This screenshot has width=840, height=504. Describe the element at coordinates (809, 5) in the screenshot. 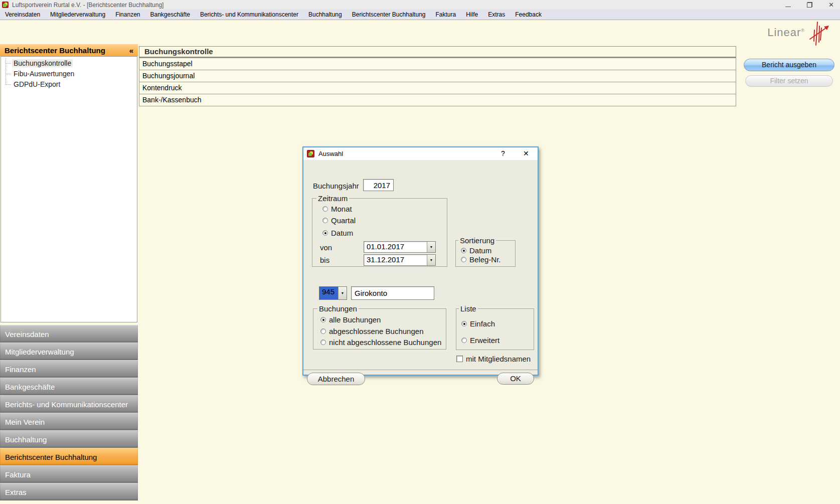

I see `window-controls: ✕` at that location.